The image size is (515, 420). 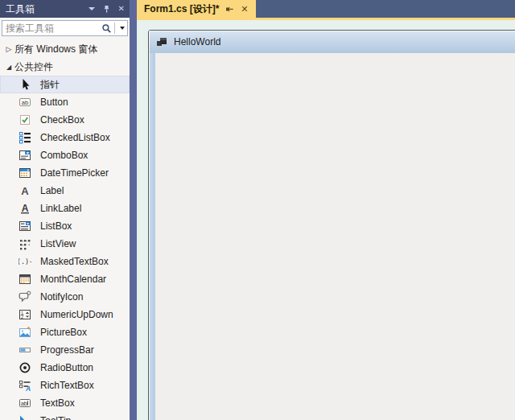 I want to click on numericupdown-icon: 12, so click(x=25, y=315).